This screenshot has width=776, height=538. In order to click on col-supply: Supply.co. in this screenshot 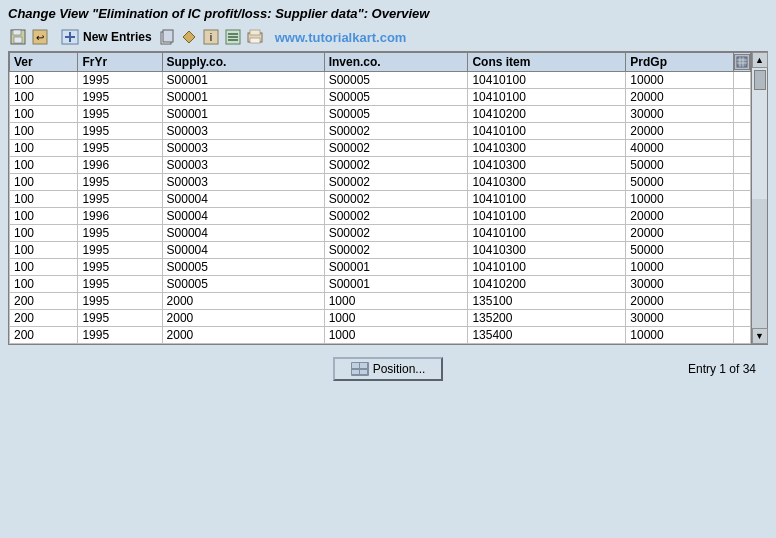, I will do `click(243, 62)`.